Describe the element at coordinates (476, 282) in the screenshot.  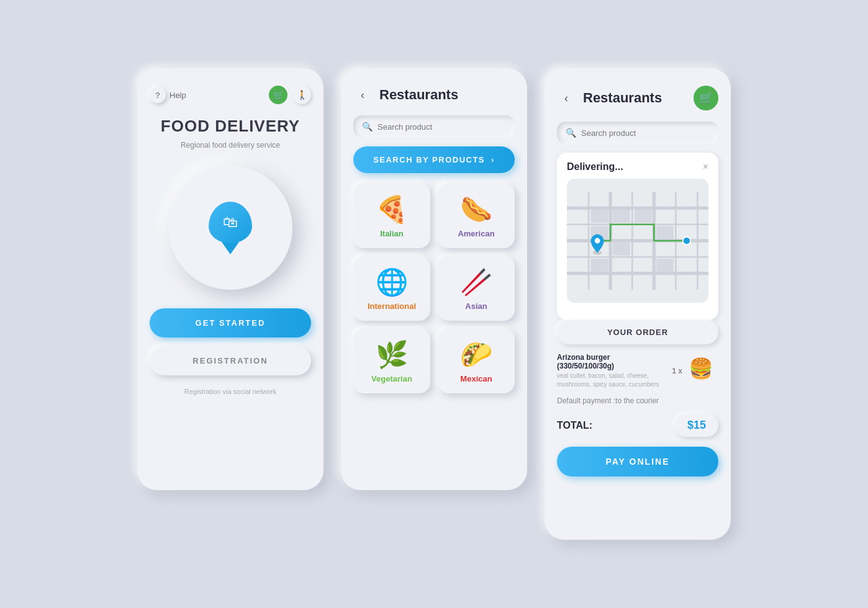
I see `asian-icon: 🥢` at that location.